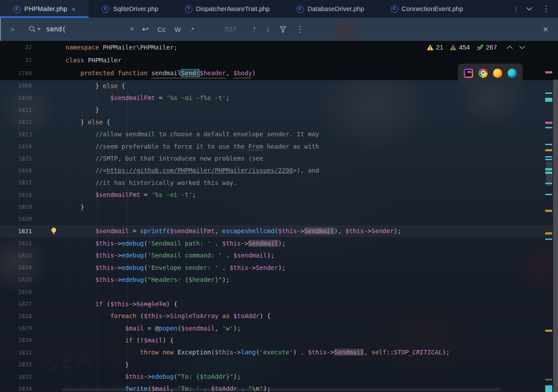  Describe the element at coordinates (16, 352) in the screenshot. I see `line-number: 1831` at that location.